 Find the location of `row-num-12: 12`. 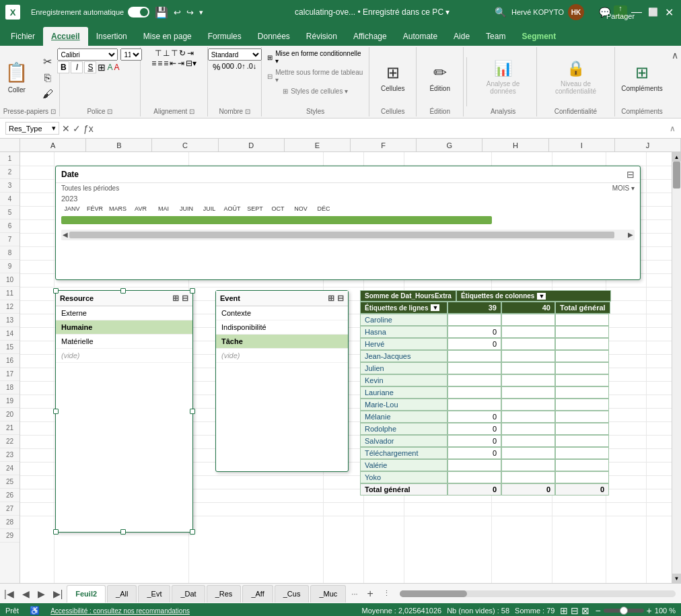

row-num-12: 12 is located at coordinates (9, 307).